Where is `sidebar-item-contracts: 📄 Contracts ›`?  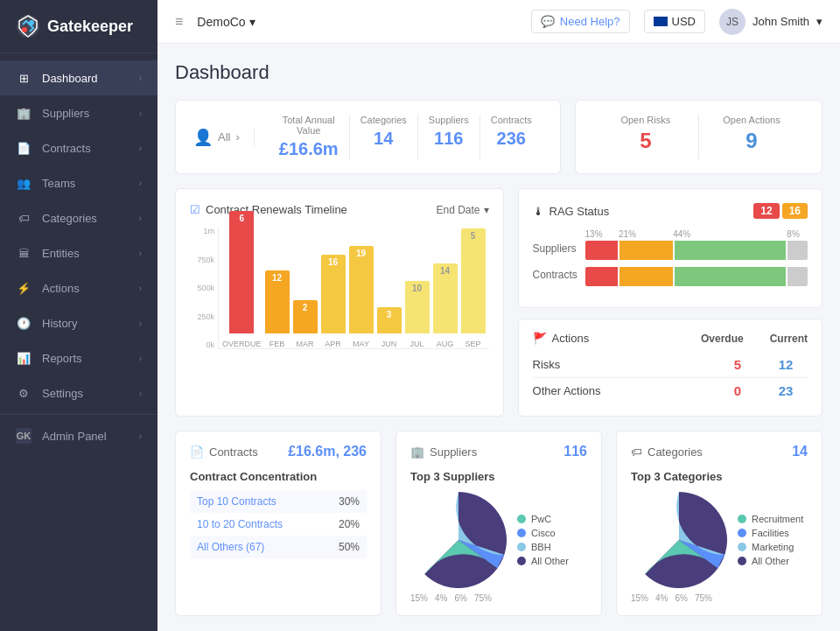 sidebar-item-contracts: 📄 Contracts › is located at coordinates (79, 148).